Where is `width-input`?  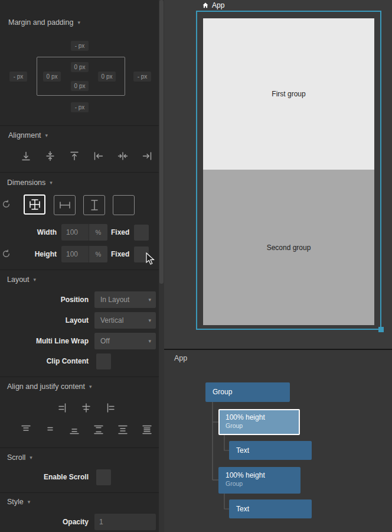 width-input is located at coordinates (75, 232).